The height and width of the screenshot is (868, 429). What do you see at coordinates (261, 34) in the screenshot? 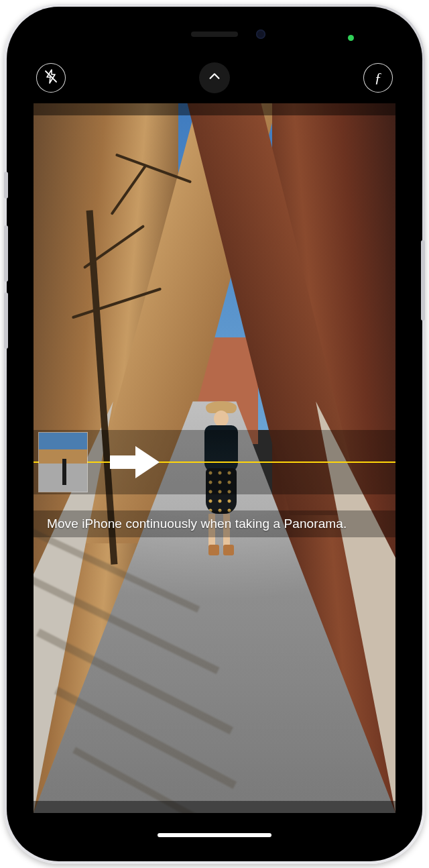
I see `front-camera` at bounding box center [261, 34].